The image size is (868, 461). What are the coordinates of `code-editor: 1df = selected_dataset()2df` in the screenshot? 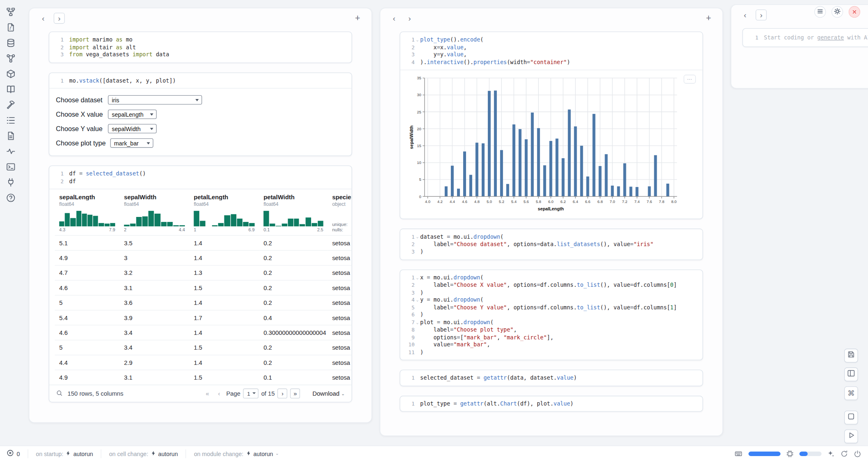 It's located at (201, 177).